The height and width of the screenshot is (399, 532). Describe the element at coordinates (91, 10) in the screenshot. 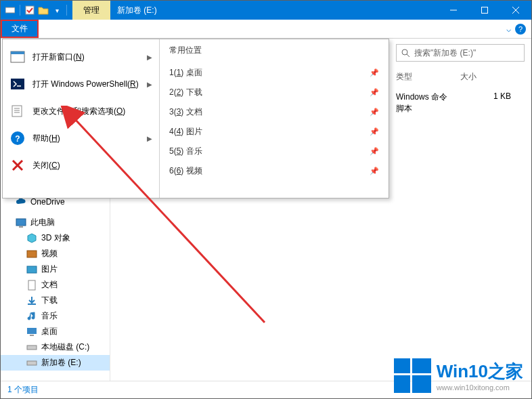

I see `manage-tab: 管理` at that location.